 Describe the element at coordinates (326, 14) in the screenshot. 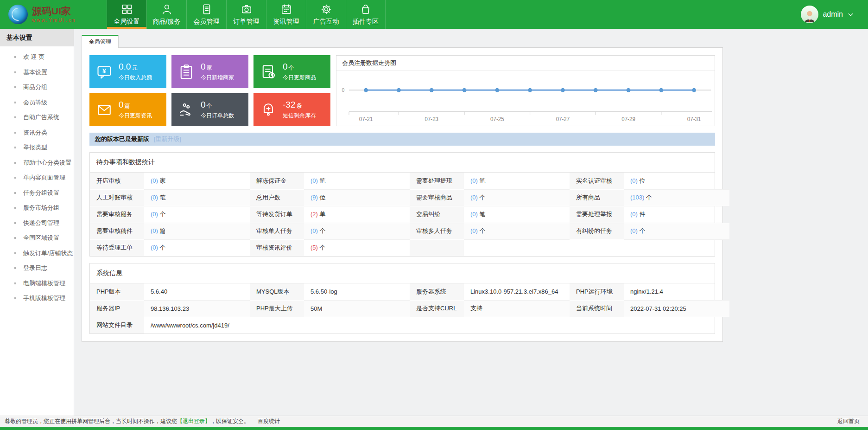

I see `nav-item-ad-interaction: 广告互动` at that location.